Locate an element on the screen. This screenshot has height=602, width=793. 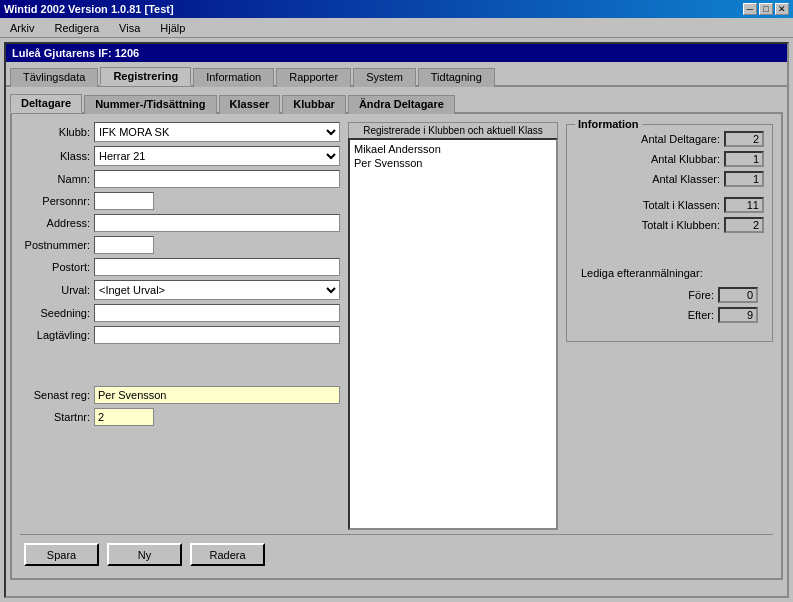
tab-tidtagning: Tidtagning is located at coordinates (456, 78).